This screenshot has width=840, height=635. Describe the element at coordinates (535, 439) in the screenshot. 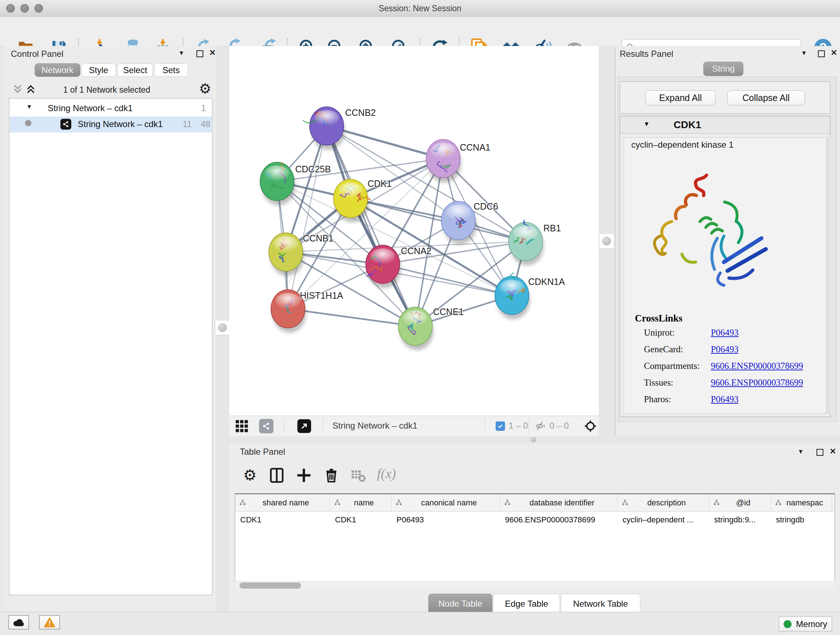

I see `bottom-splitter` at that location.